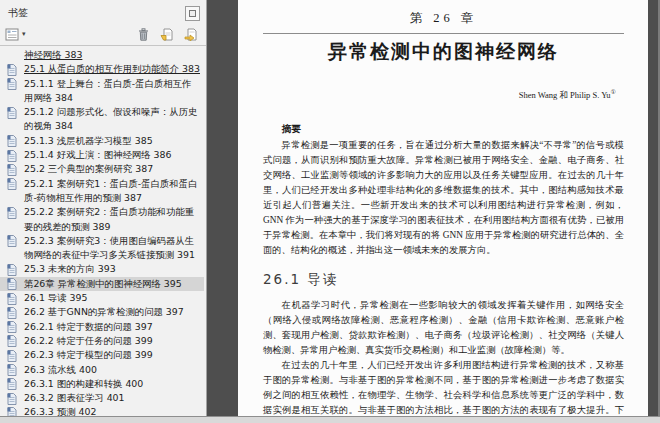 Image resolution: width=660 pixels, height=423 pixels. Describe the element at coordinates (144, 34) in the screenshot. I see `trash-icon` at that location.